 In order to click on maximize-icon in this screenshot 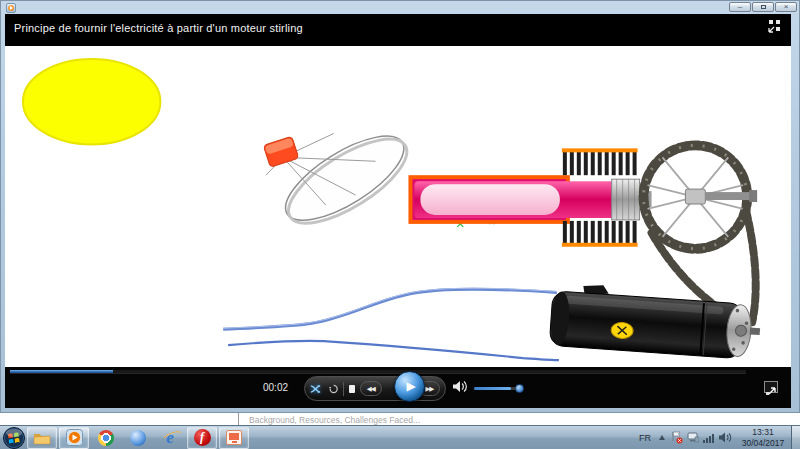, I will do `click(764, 7)`.